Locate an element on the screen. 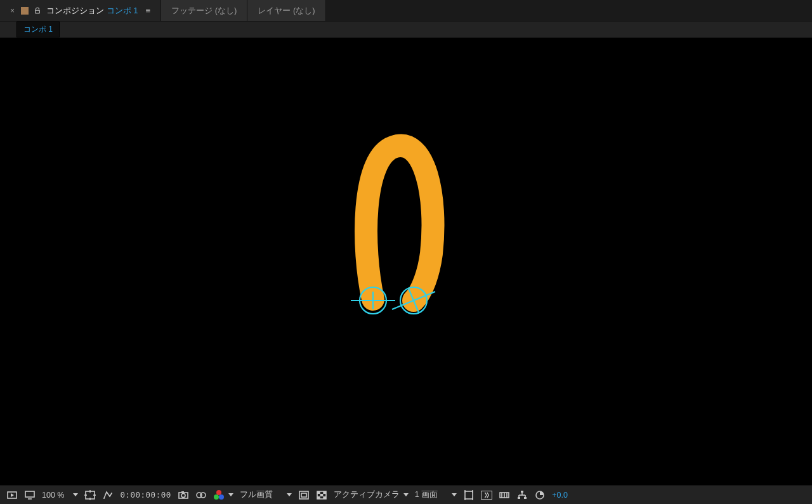 The width and height of the screenshot is (812, 504). tab-composition-label: コンポジション コンポ 1 is located at coordinates (92, 11).